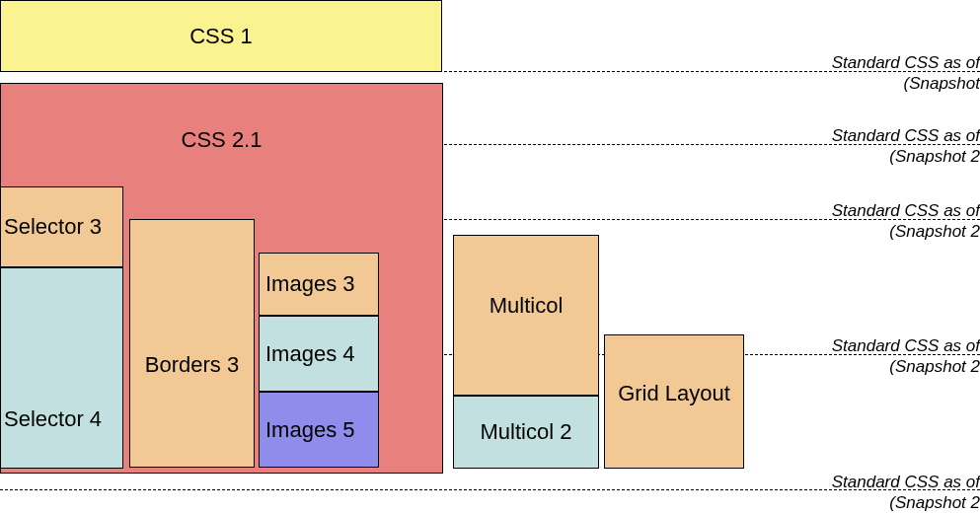  I want to click on note-snapshot-3: Standard CSS as of (Snapshot 2, so click(906, 221).